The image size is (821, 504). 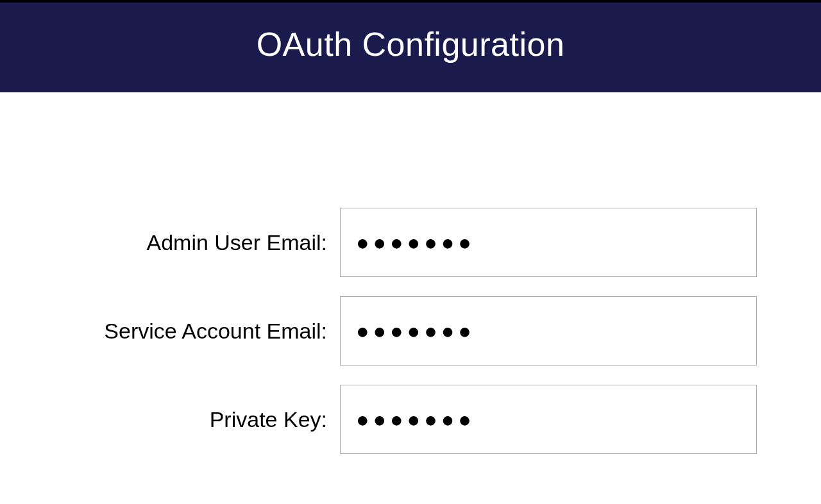 What do you see at coordinates (410, 242) in the screenshot?
I see `admin-email-row: Admin User Email:` at bounding box center [410, 242].